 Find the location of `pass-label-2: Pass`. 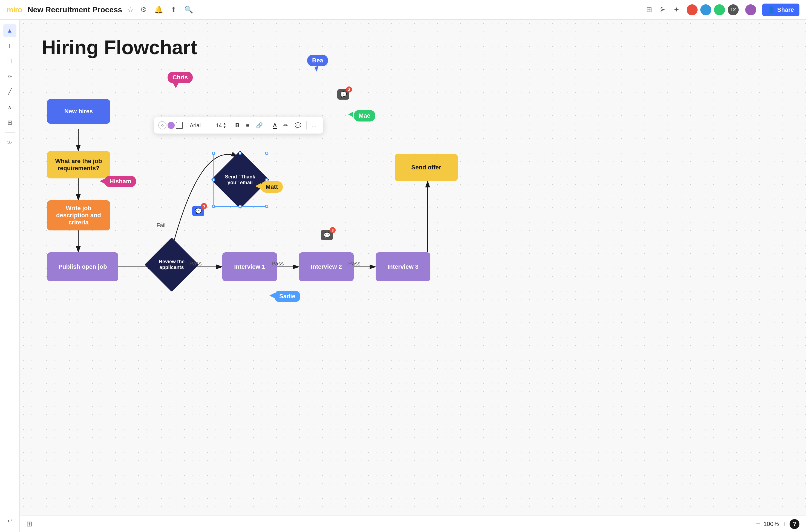

pass-label-2: Pass is located at coordinates (278, 264).